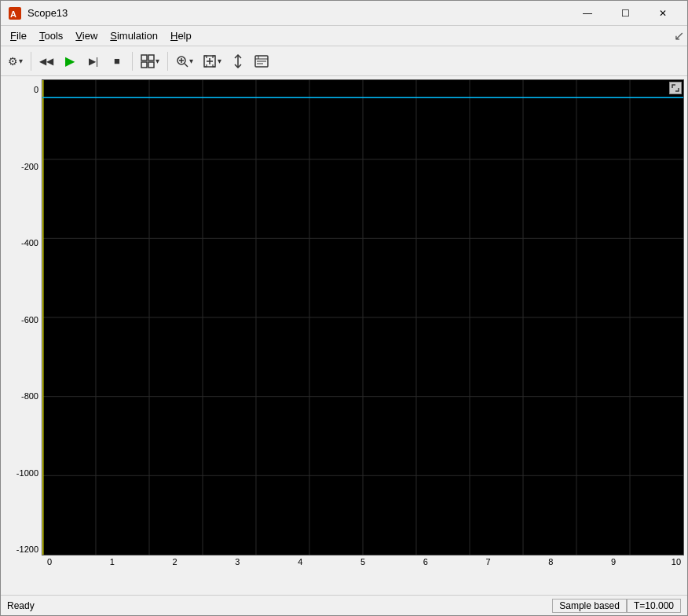 The height and width of the screenshot is (616, 688). I want to click on y-label-1000: -1000, so click(23, 473).